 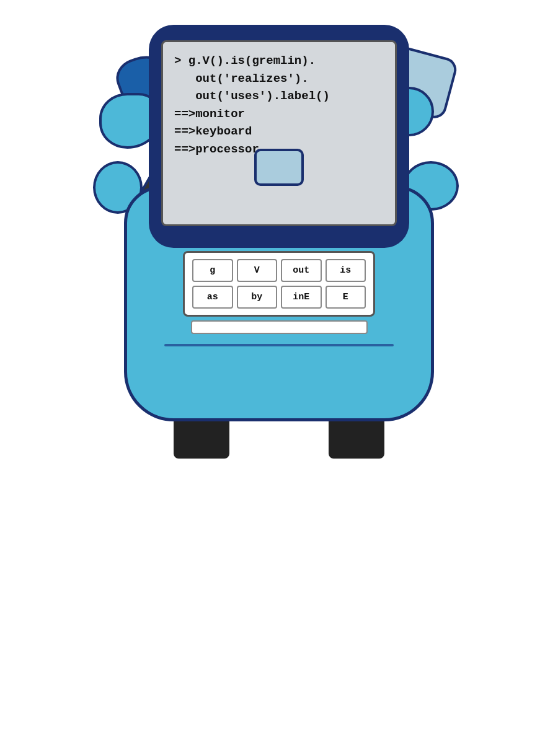 I want to click on bottom-stripe, so click(x=279, y=345).